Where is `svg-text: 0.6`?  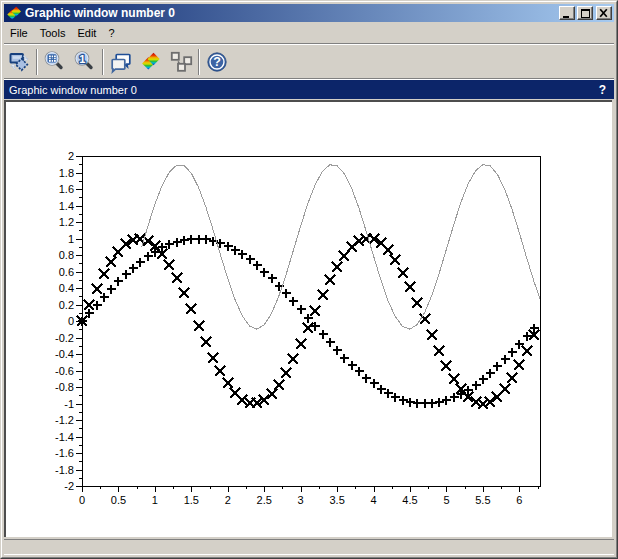 svg-text: 0.6 is located at coordinates (66, 272).